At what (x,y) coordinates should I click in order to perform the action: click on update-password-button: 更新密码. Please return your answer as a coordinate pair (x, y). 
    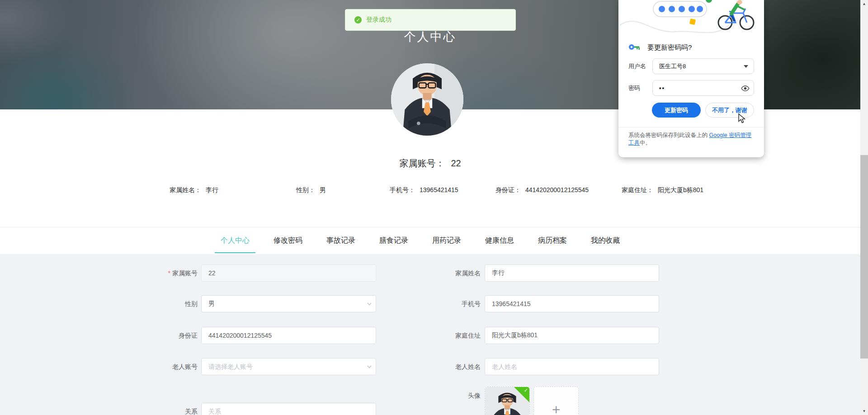
    Looking at the image, I should click on (676, 110).